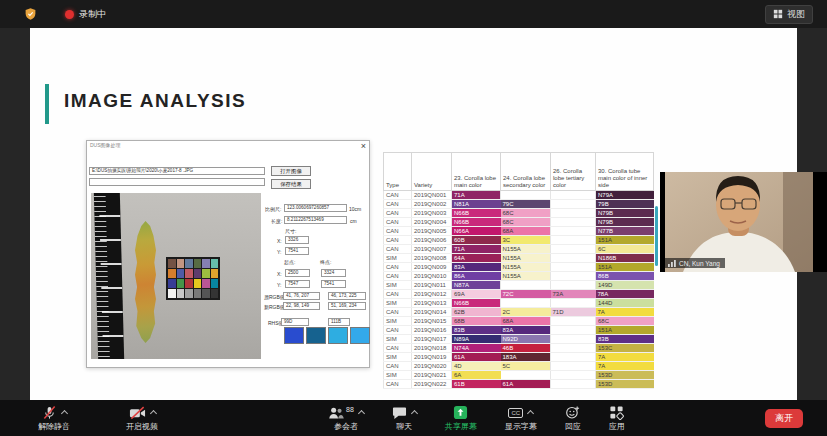 Image resolution: width=827 pixels, height=436 pixels. What do you see at coordinates (398, 172) in the screenshot?
I see `col-header-type: Type` at bounding box center [398, 172].